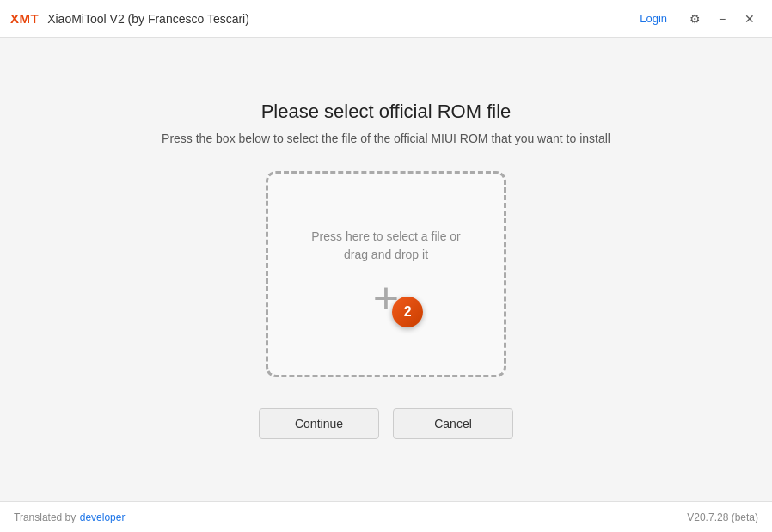 This screenshot has height=532, width=772. What do you see at coordinates (453, 424) in the screenshot?
I see `cancel-button: Cancel` at bounding box center [453, 424].